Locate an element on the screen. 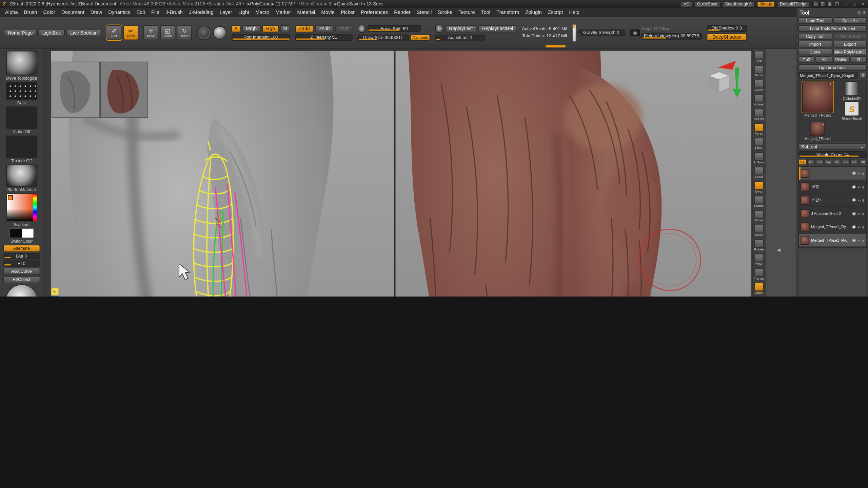  angle-of-view-label: Angle Of View is located at coordinates (671, 28).